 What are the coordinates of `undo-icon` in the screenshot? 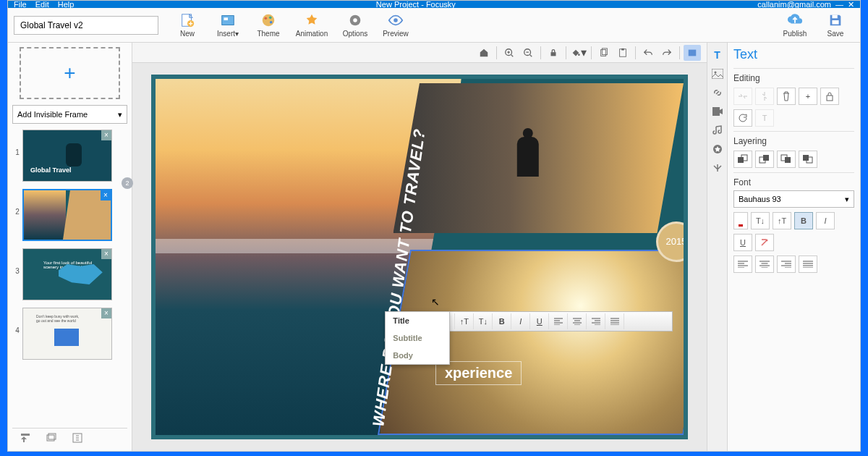 It's located at (648, 53).